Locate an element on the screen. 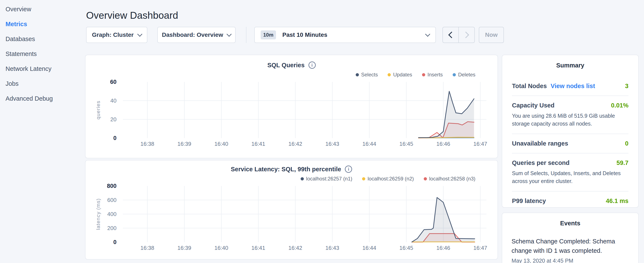 The height and width of the screenshot is (263, 644). summary-row-label: Total Nodes is located at coordinates (530, 86).